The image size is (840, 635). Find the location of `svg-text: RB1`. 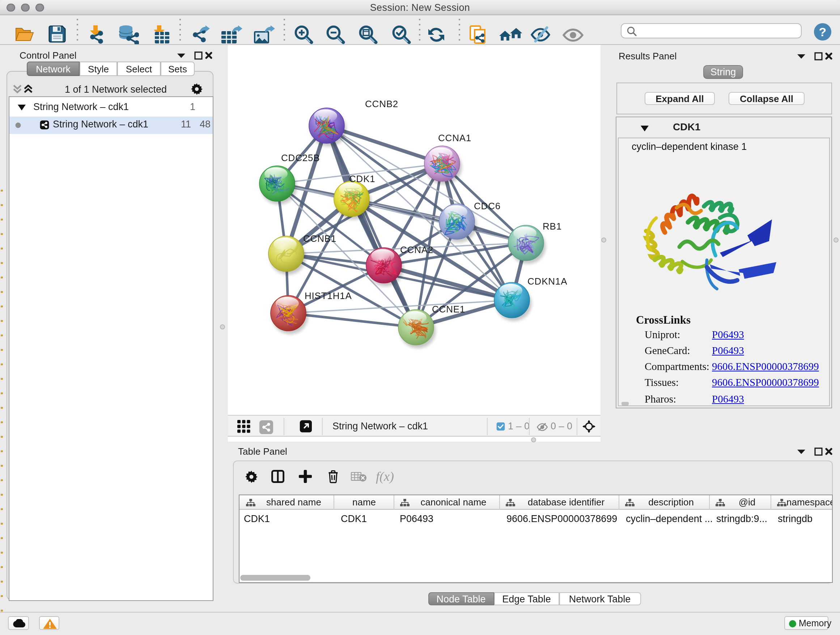

svg-text: RB1 is located at coordinates (552, 226).